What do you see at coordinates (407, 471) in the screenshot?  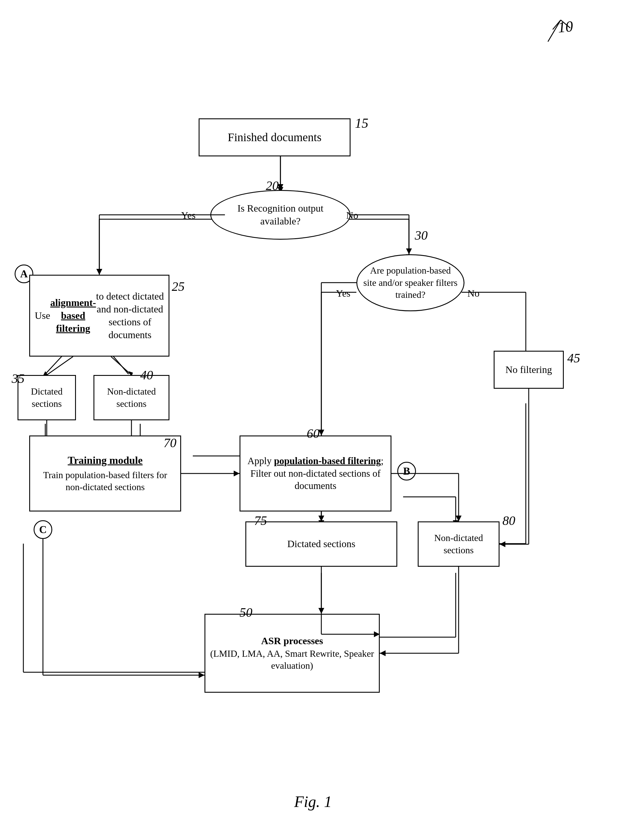 I see `circle-b: B` at bounding box center [407, 471].